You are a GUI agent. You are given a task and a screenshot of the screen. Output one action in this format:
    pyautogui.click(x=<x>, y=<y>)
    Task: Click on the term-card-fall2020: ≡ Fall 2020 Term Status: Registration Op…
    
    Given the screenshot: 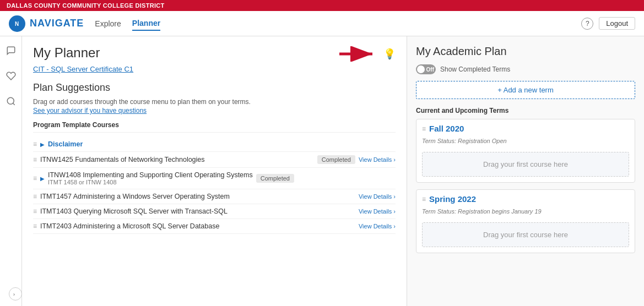 What is the action you would take?
    pyautogui.click(x=526, y=151)
    